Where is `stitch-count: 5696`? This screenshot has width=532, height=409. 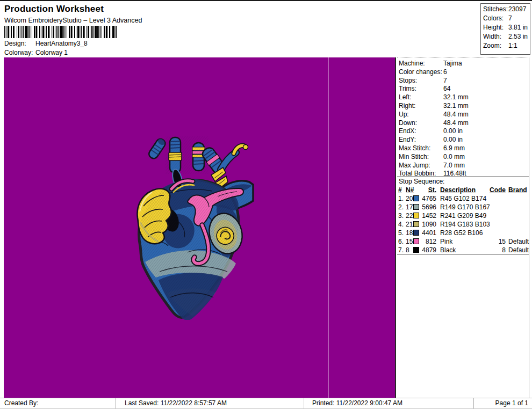
stitch-count: 5696 is located at coordinates (428, 207).